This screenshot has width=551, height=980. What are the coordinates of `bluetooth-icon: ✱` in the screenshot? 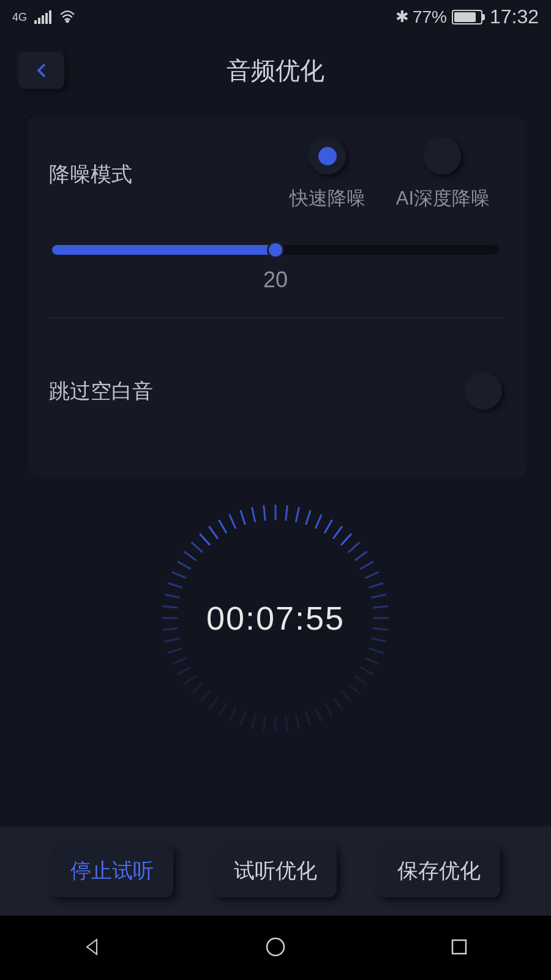 It's located at (402, 17).